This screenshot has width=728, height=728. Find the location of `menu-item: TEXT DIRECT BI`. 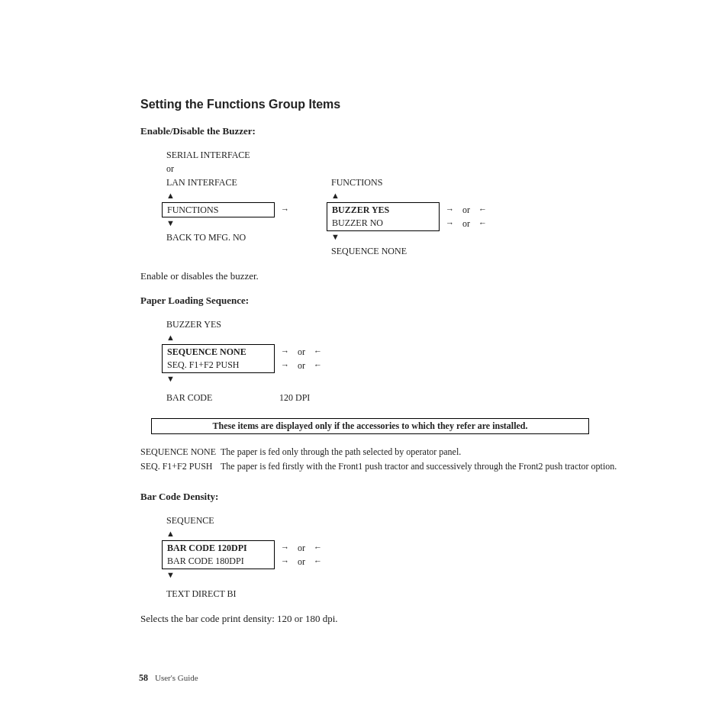

menu-item: TEXT DIRECT BI is located at coordinates (217, 594).